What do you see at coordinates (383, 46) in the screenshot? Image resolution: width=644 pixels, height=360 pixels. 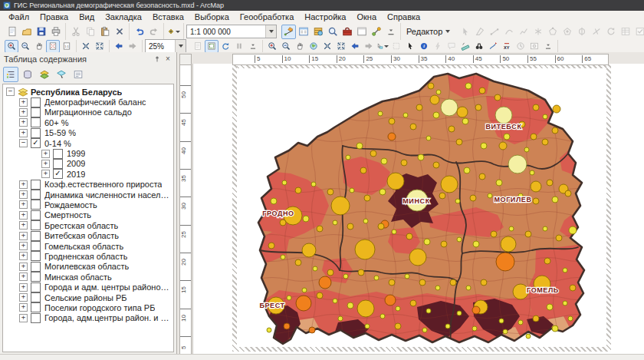 I see `select-features-icon` at bounding box center [383, 46].